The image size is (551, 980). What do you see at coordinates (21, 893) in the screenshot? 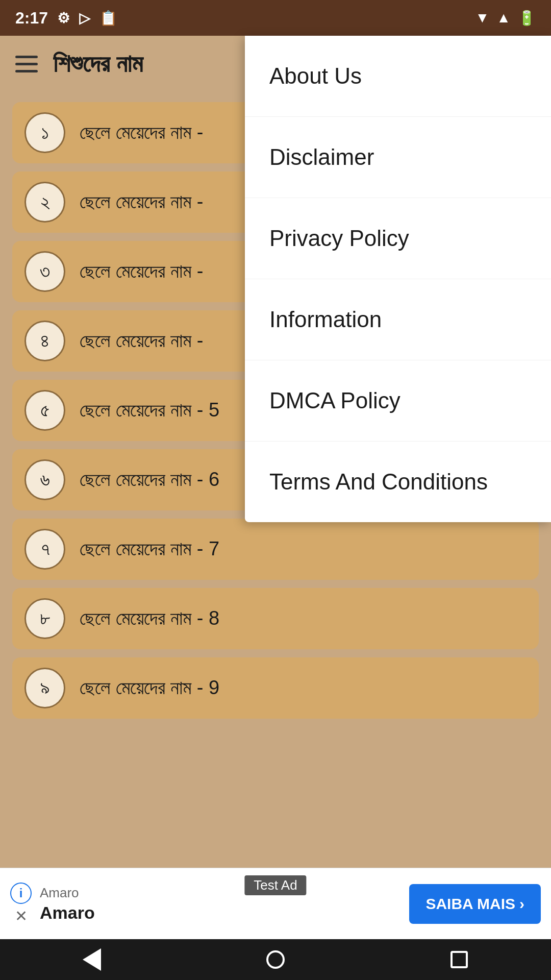
I see `ad-info-icon: i` at bounding box center [21, 893].